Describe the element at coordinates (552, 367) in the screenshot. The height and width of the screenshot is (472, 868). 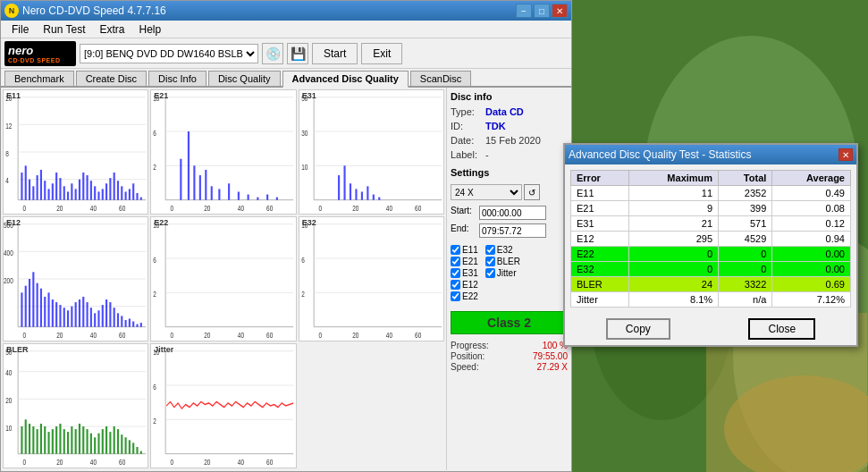
I see `speed-stat-value: 27.29 X` at that location.